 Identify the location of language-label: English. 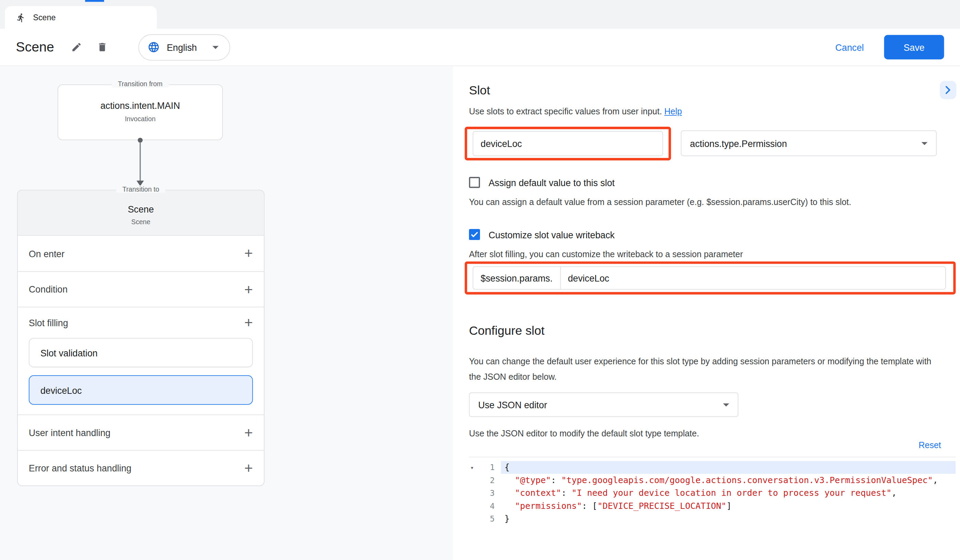
(182, 47).